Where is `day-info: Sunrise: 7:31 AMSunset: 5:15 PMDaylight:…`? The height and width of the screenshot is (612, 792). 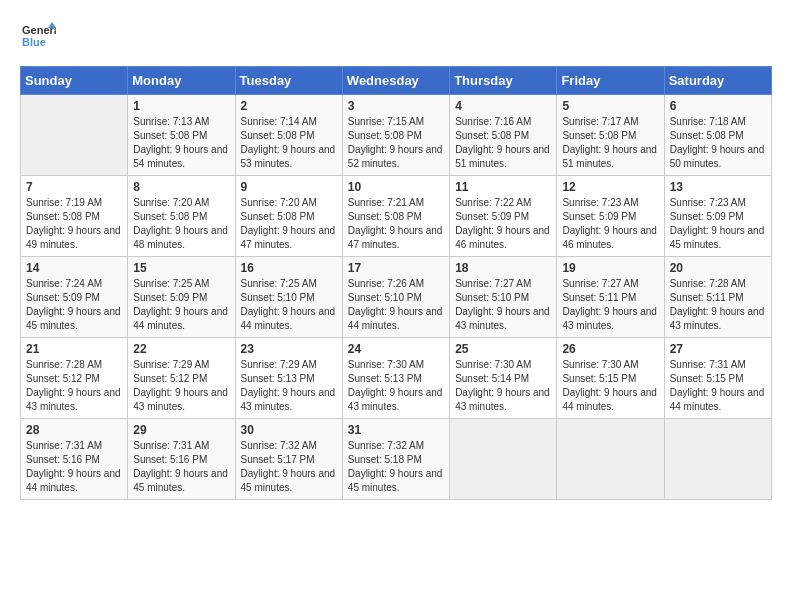
day-info: Sunrise: 7:31 AMSunset: 5:15 PMDaylight:… is located at coordinates (718, 386).